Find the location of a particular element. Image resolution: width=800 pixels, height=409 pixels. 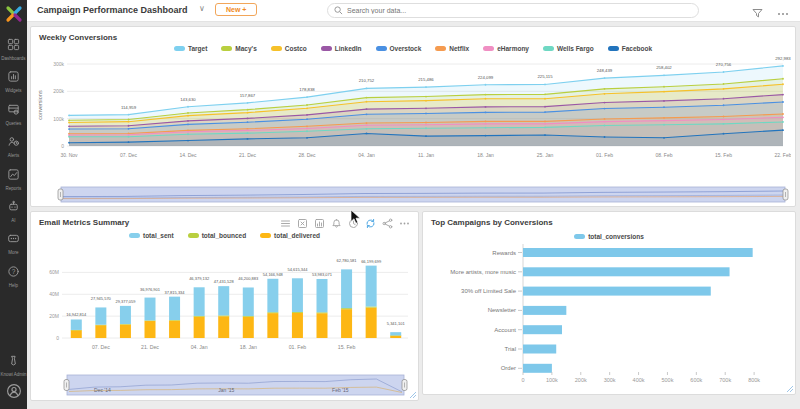

sidebar-item-label: Help is located at coordinates (14, 286).